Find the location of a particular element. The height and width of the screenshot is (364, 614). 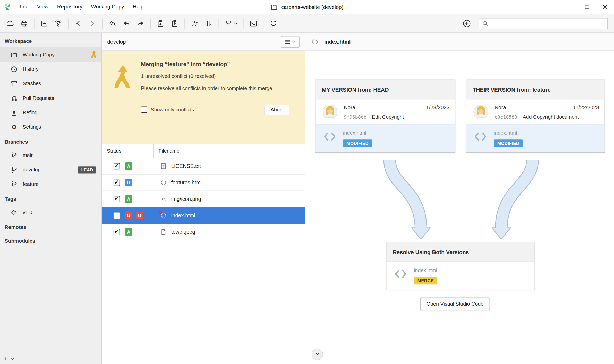

merge-arrow-icon is located at coordinates (121, 101).